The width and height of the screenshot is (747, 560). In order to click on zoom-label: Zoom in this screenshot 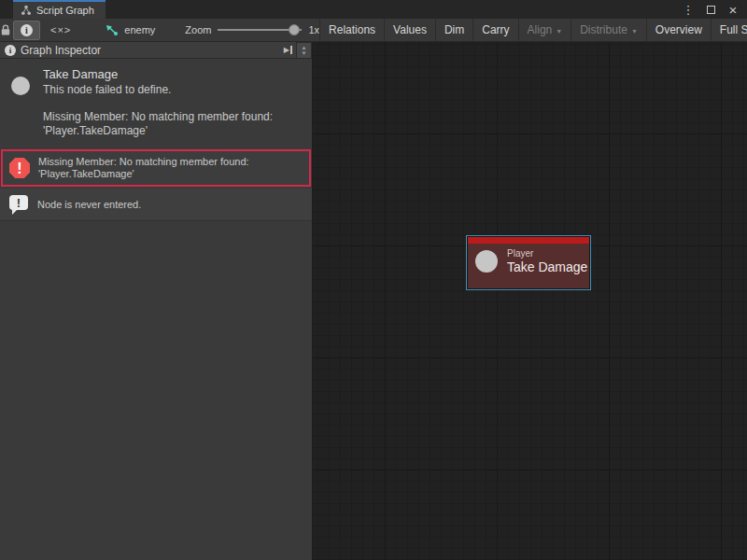, I will do `click(198, 30)`.